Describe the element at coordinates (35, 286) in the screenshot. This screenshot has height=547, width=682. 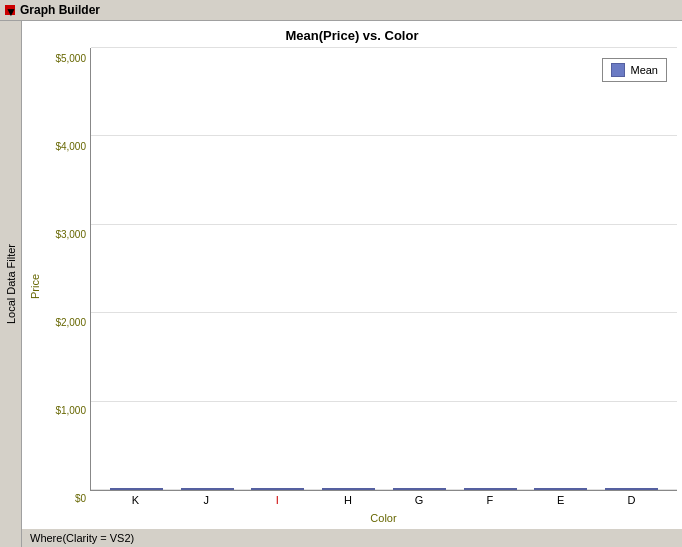
I see `y-axis-label: Price` at that location.